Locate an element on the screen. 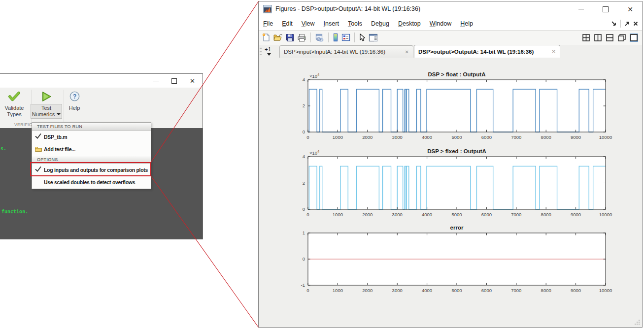 This screenshot has height=331, width=644. menu-tools: Tools is located at coordinates (355, 24).